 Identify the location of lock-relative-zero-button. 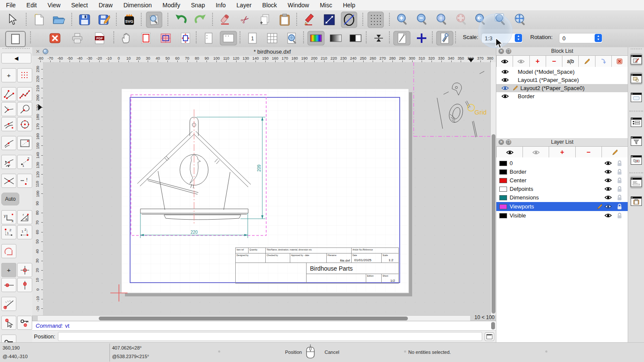
(25, 323).